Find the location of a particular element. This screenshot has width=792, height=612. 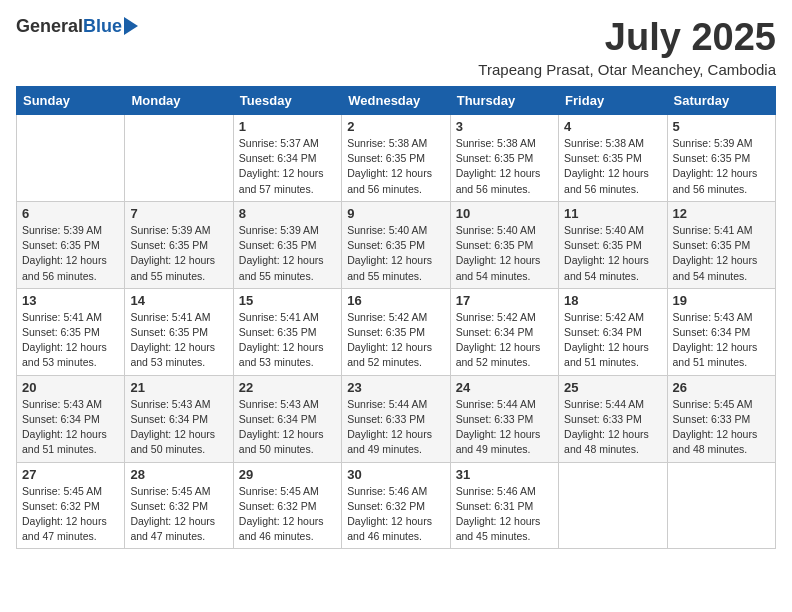

logo: General Blue is located at coordinates (77, 26).